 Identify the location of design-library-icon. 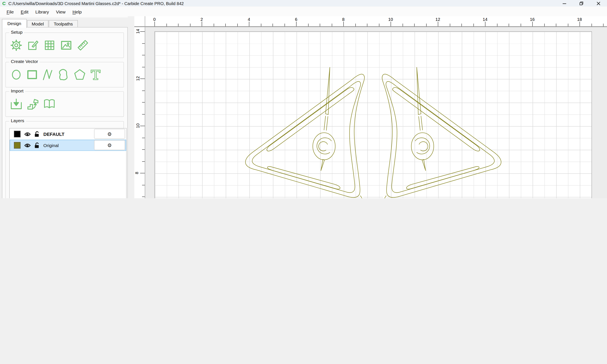
(50, 104).